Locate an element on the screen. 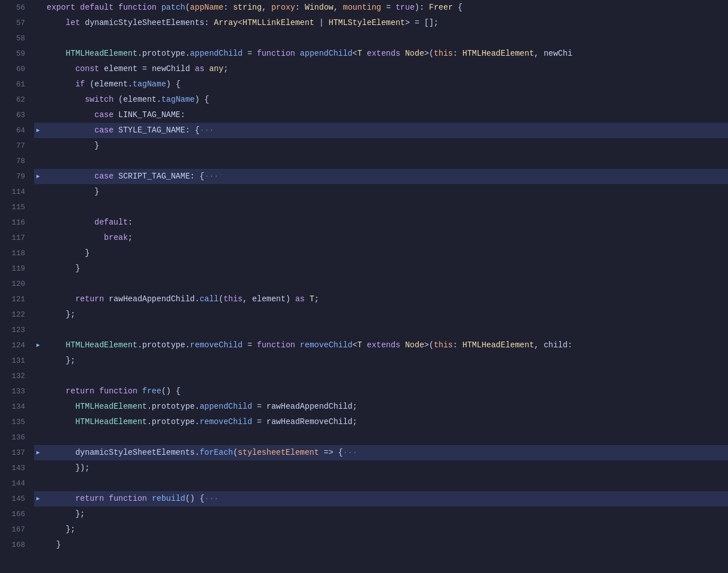  code-line: break; is located at coordinates (381, 238).